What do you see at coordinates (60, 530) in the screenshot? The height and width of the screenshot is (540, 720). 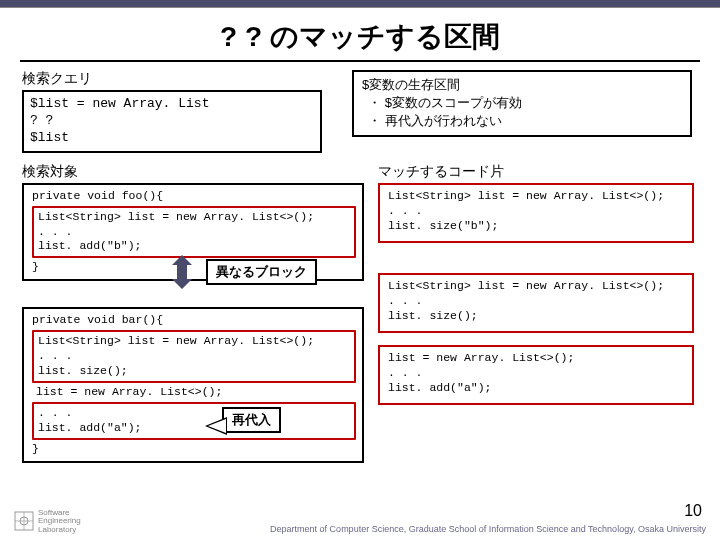 I see `footer-logo-line: Laboratory` at bounding box center [60, 530].